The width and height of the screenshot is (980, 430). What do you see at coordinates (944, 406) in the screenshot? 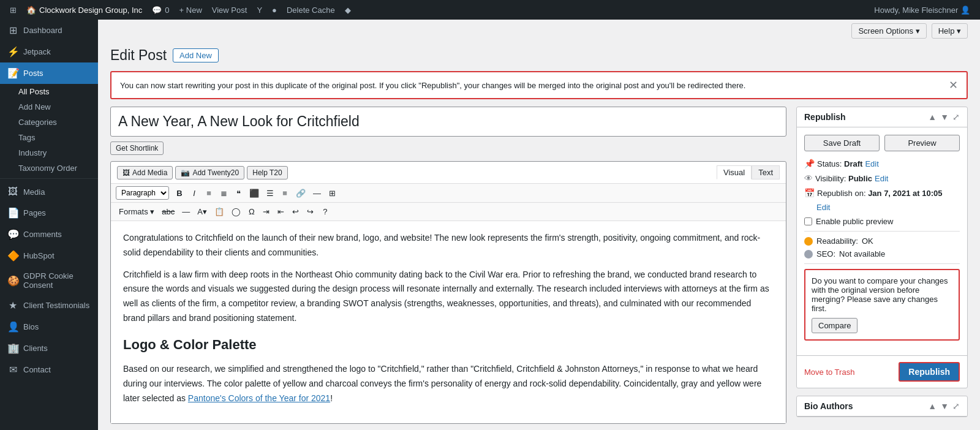
I see `bio-collapse-down-icon: ▼` at bounding box center [944, 406].